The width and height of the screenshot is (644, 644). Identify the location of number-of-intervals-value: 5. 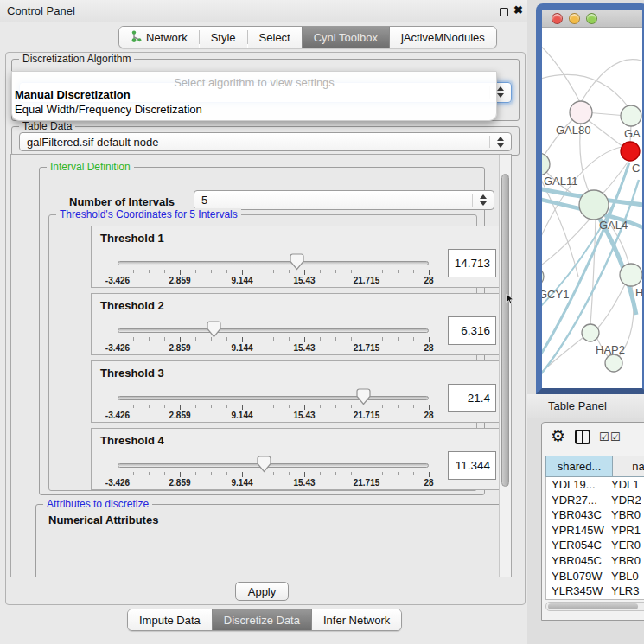
(204, 201).